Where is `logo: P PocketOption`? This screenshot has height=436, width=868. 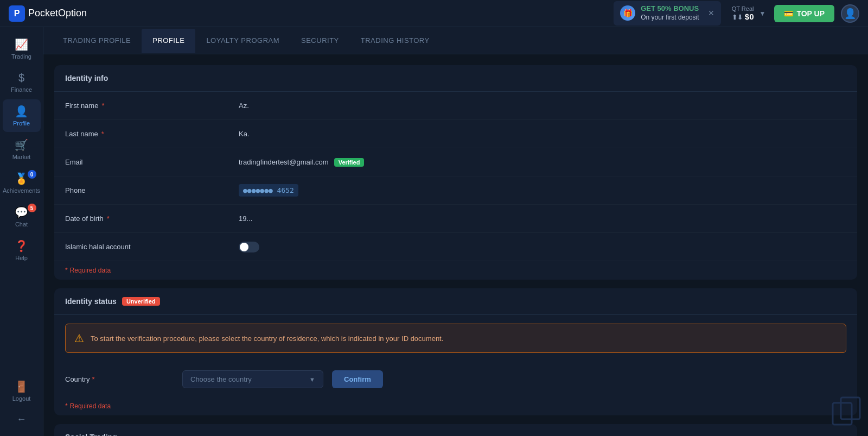
logo: P PocketOption is located at coordinates (48, 14).